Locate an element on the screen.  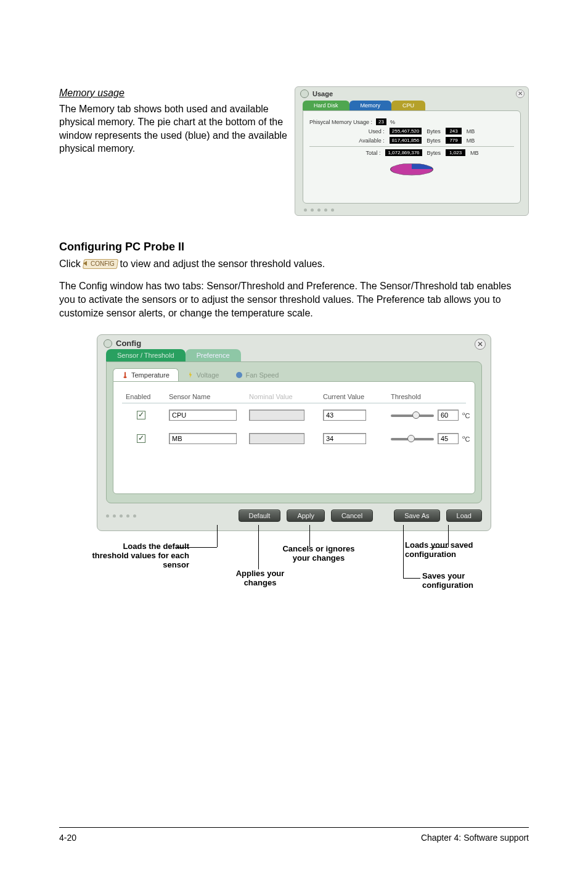
config-window: Config ✕ Sensor / Threshold Preference T… is located at coordinates (294, 433).